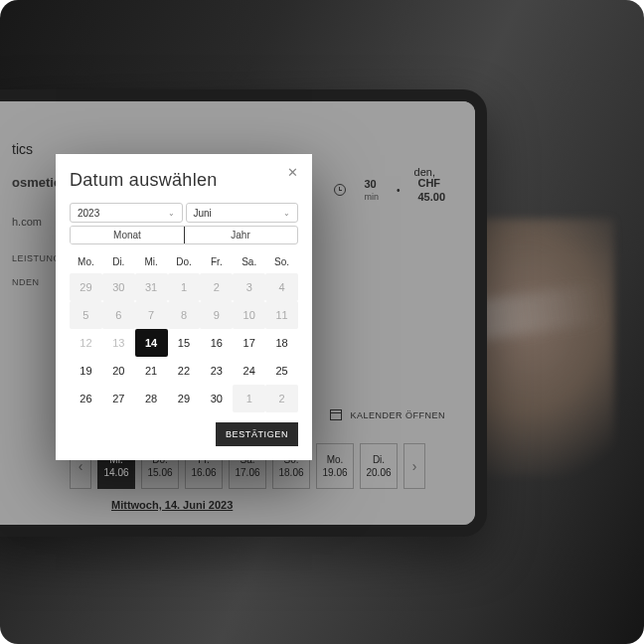 Image resolution: width=644 pixels, height=644 pixels. Describe the element at coordinates (256, 434) in the screenshot. I see `confirm-button: BESTÄTIGEN` at that location.